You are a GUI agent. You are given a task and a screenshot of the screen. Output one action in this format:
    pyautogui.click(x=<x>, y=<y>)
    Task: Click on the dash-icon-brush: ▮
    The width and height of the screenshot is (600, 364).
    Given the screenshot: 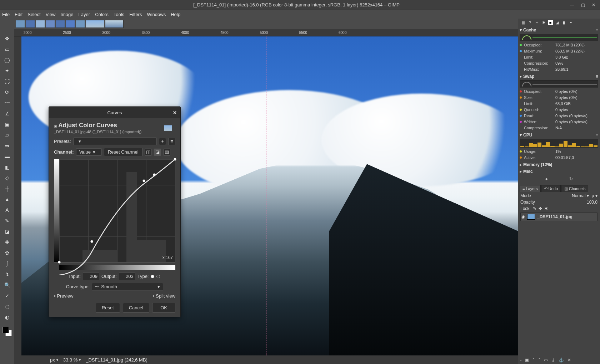 What is the action you would take?
    pyautogui.click(x=564, y=23)
    